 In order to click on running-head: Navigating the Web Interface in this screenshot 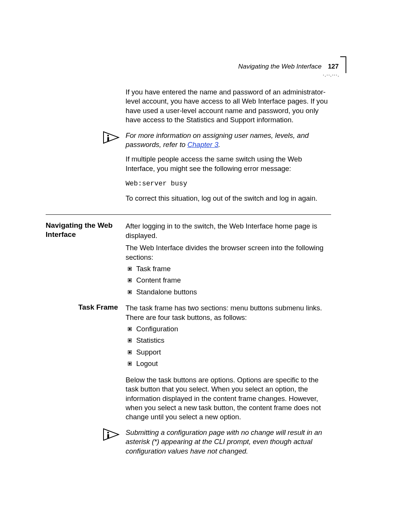, I will do `click(280, 67)`.